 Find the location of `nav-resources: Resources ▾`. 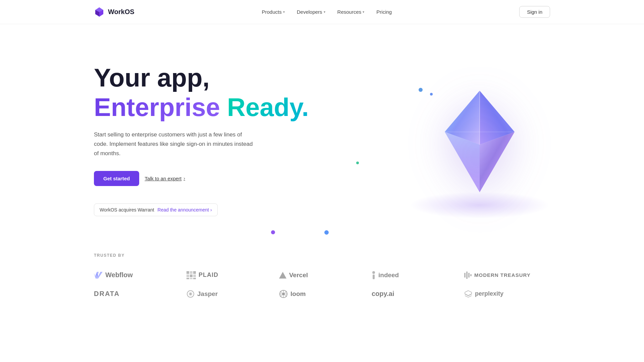

nav-resources: Resources ▾ is located at coordinates (351, 12).